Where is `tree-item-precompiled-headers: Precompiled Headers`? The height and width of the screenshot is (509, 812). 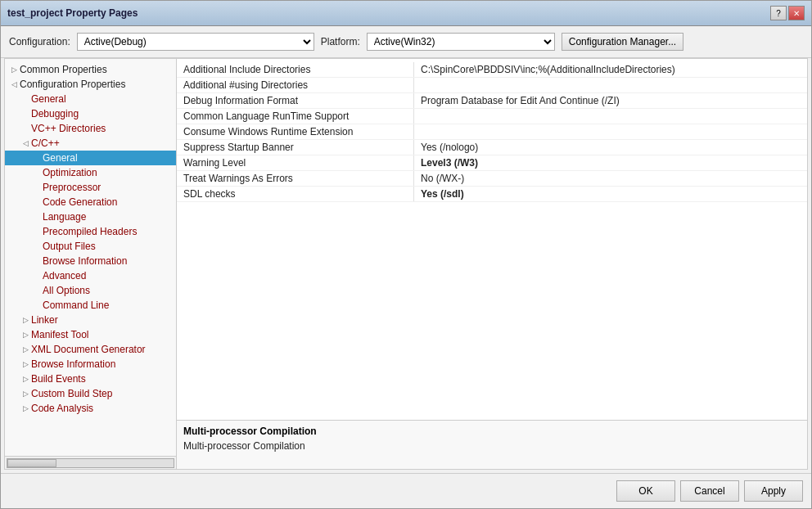 tree-item-precompiled-headers: Precompiled Headers is located at coordinates (90, 232).